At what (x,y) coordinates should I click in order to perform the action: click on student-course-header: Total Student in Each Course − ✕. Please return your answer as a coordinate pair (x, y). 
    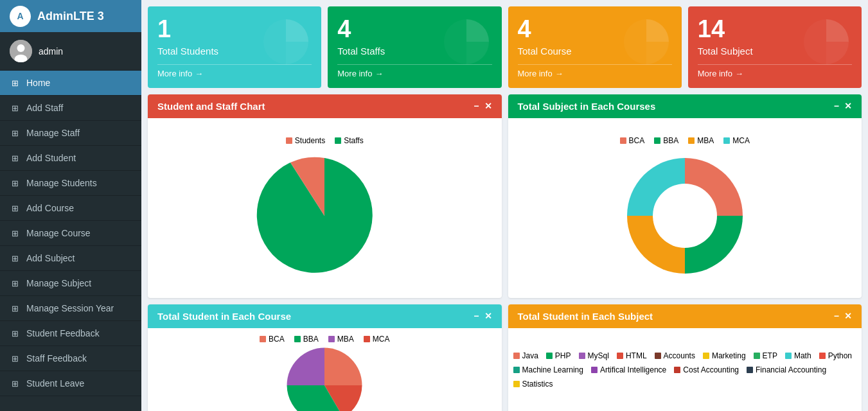
    Looking at the image, I should click on (325, 316).